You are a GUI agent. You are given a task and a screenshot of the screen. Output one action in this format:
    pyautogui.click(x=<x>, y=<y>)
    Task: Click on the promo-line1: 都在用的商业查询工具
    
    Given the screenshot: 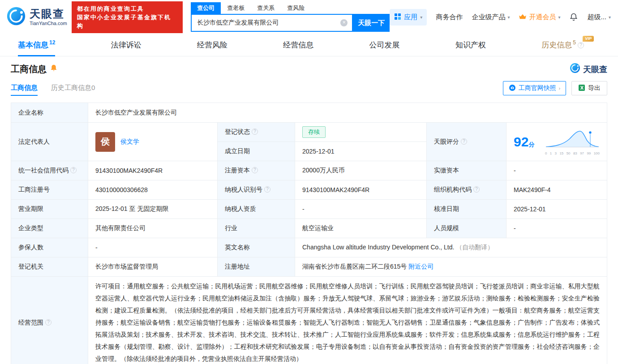 What is the action you would take?
    pyautogui.click(x=127, y=9)
    